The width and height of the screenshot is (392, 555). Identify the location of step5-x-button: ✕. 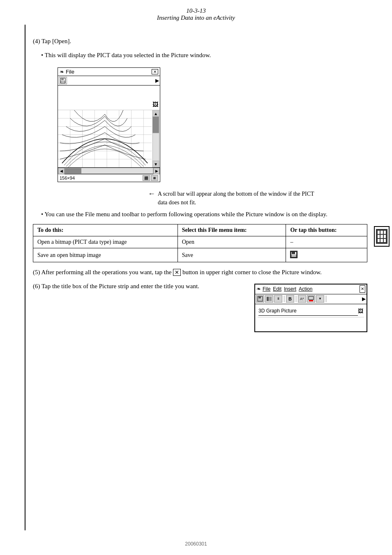
(177, 272).